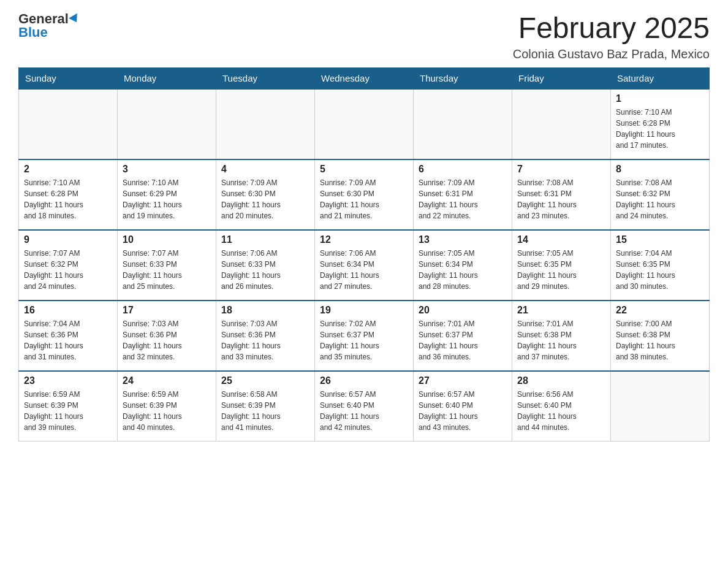 The height and width of the screenshot is (563, 728). Describe the element at coordinates (265, 411) in the screenshot. I see `day-info: Sunrise: 6:58 AM Sunset: 6:39 PM Dayligh…` at that location.